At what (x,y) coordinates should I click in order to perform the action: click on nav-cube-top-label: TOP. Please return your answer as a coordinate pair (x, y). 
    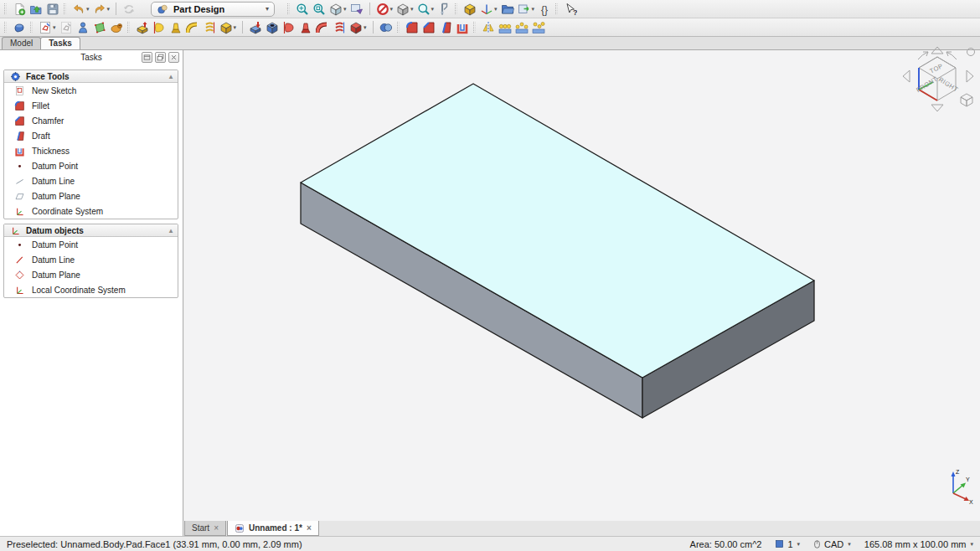
    Looking at the image, I should click on (936, 69).